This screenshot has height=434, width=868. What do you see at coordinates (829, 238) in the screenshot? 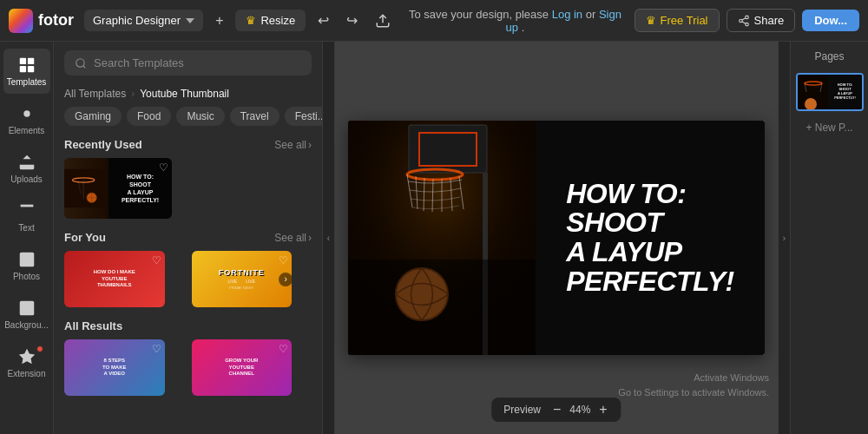
I see `pages-panel: Pages HOW TO:SHOOTA LAYUPPERFECTLY!` at bounding box center [829, 238].